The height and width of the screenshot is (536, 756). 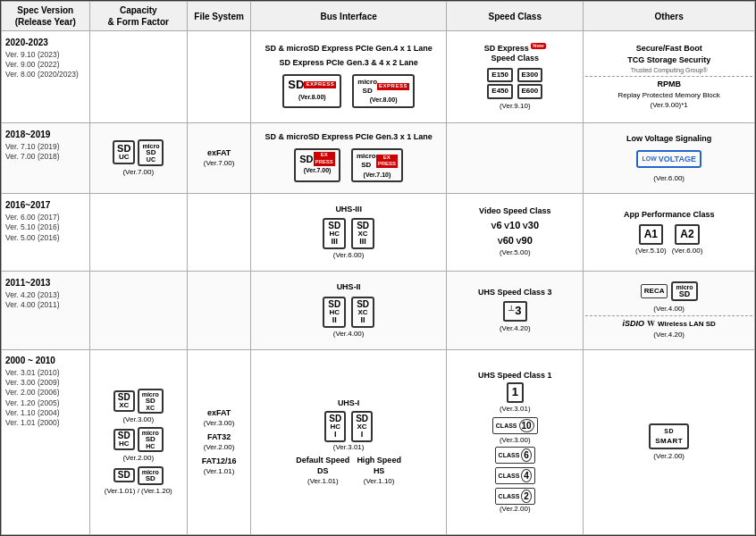 What do you see at coordinates (363, 234) in the screenshot?
I see `sdxc3-logo: SD XC III` at bounding box center [363, 234].